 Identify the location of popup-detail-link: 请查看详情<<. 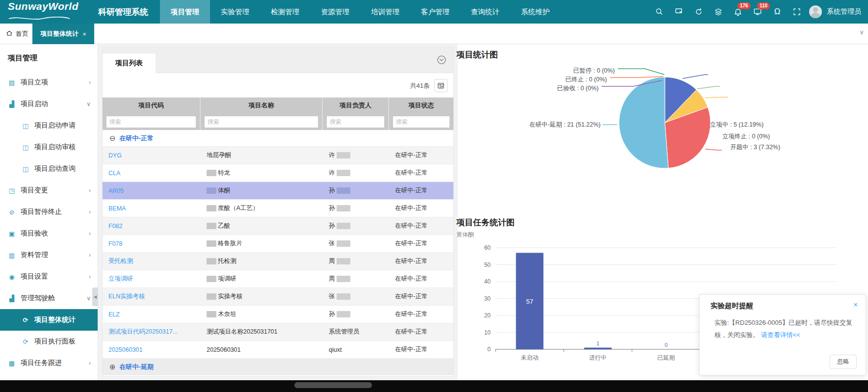
(781, 335).